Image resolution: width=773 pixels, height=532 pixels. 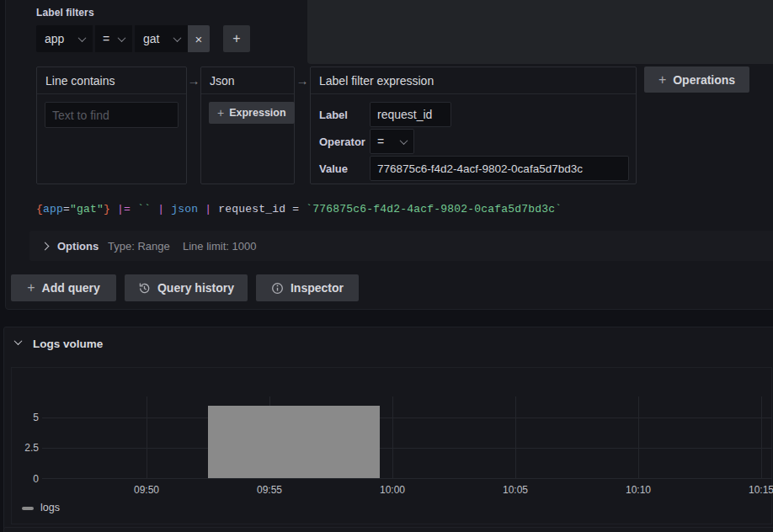 What do you see at coordinates (111, 81) in the screenshot?
I see `operation-card-title: Line contains` at bounding box center [111, 81].